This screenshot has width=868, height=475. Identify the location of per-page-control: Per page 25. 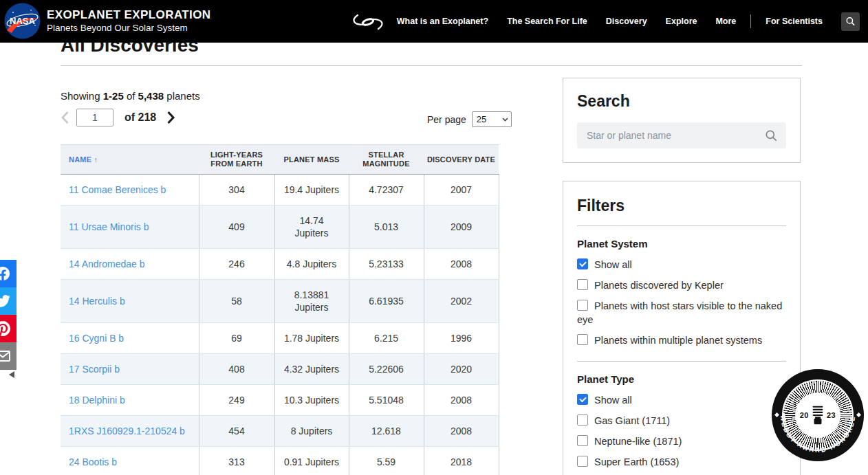
(469, 120).